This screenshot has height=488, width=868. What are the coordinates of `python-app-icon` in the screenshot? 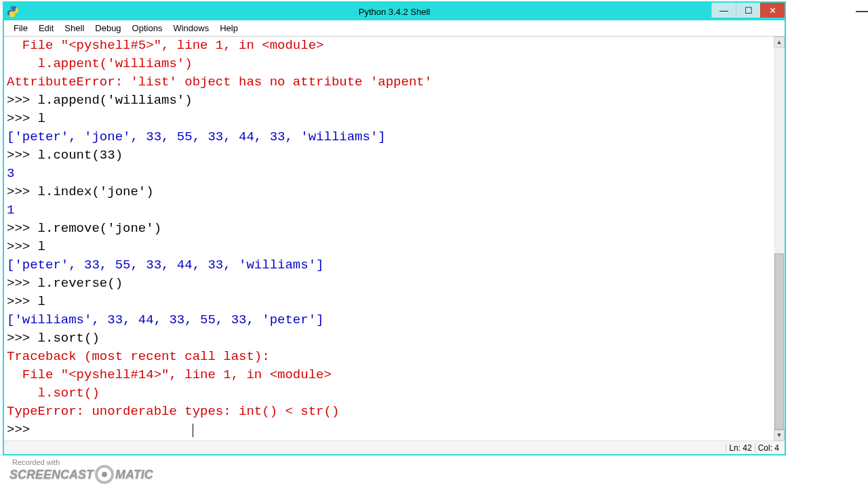 It's located at (13, 12).